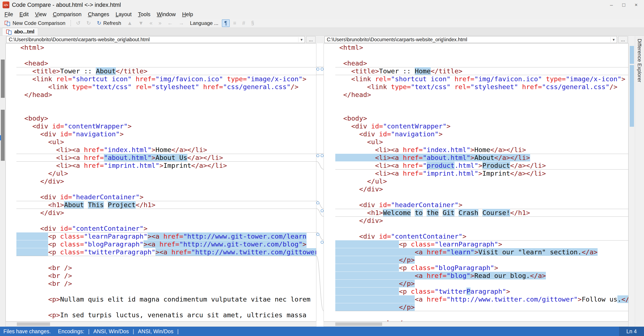 This screenshot has height=336, width=644. What do you see at coordinates (204, 23) in the screenshot?
I see `language-selector: Language ...` at bounding box center [204, 23].